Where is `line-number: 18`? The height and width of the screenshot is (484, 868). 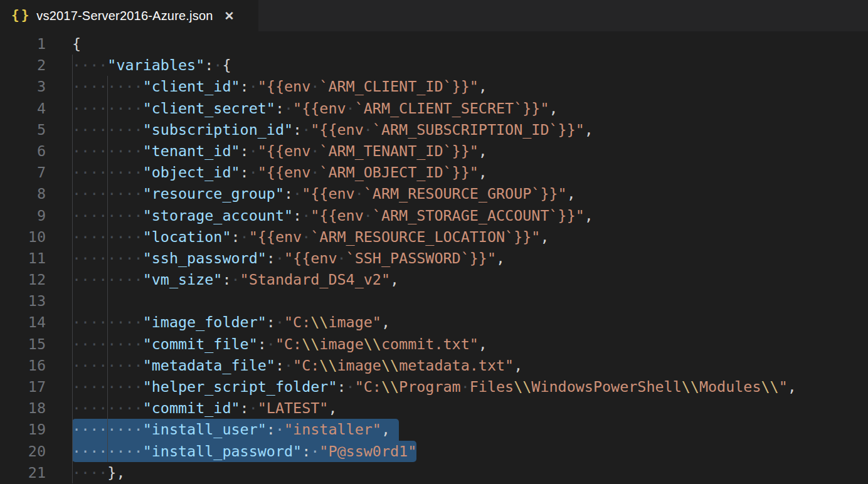 line-number: 18 is located at coordinates (23, 408).